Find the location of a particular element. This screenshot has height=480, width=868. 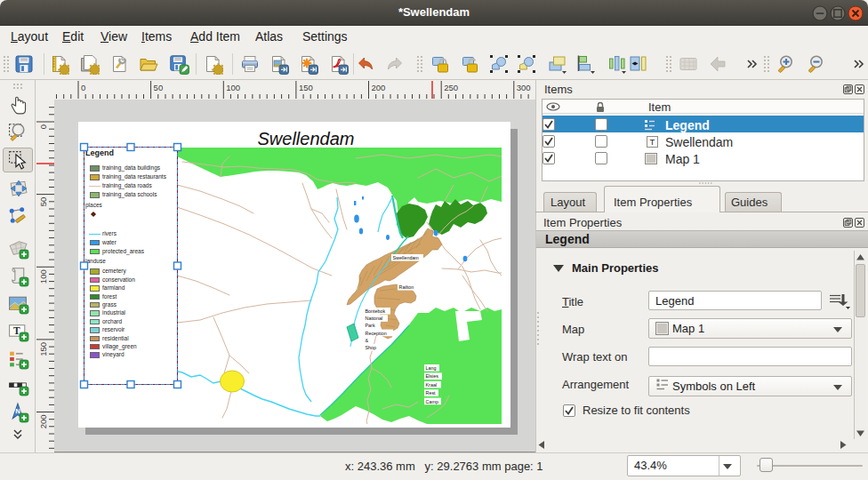

svg-text: T is located at coordinates (653, 142).